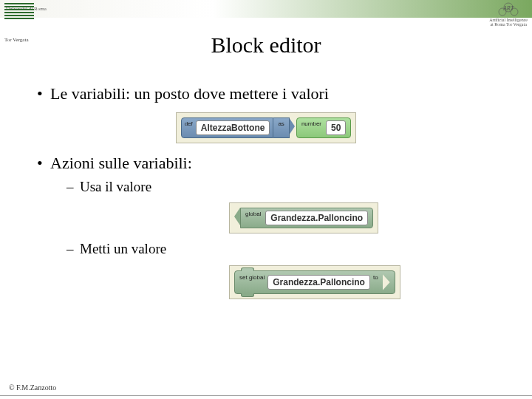 The image size is (532, 399). Describe the element at coordinates (386, 282) in the screenshot. I see `slot-icon` at that location.